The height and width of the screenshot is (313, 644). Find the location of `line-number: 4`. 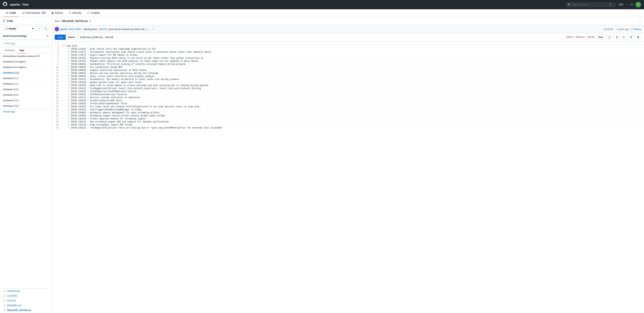

line-number: 4 is located at coordinates (56, 49).